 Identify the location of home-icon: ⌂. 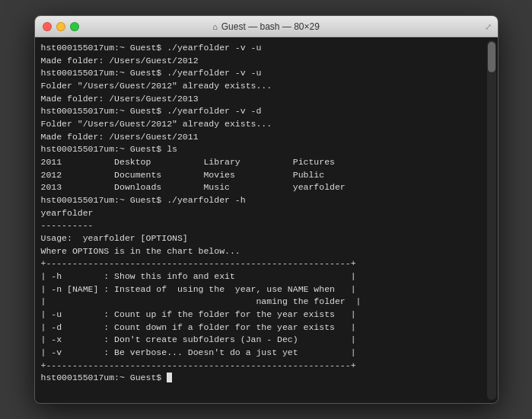
(215, 27).